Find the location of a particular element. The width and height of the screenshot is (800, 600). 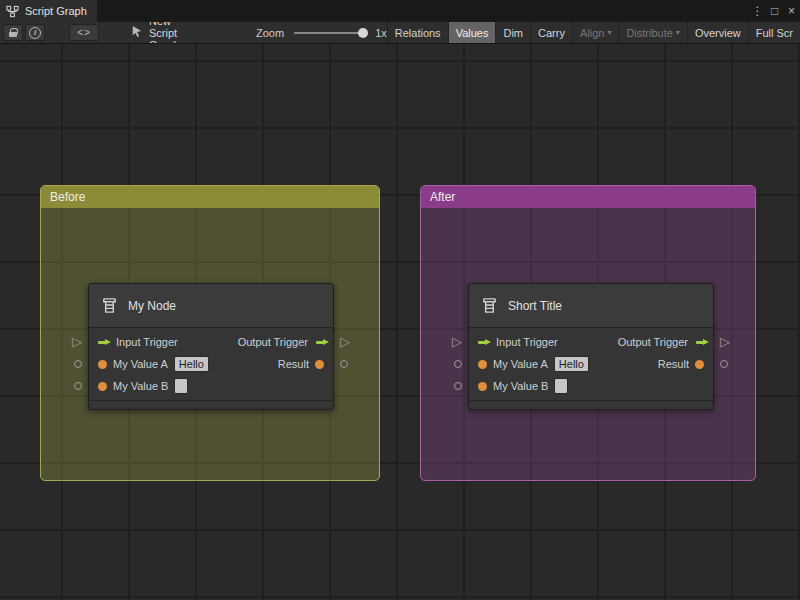

zoom-slider-knob is located at coordinates (363, 33).